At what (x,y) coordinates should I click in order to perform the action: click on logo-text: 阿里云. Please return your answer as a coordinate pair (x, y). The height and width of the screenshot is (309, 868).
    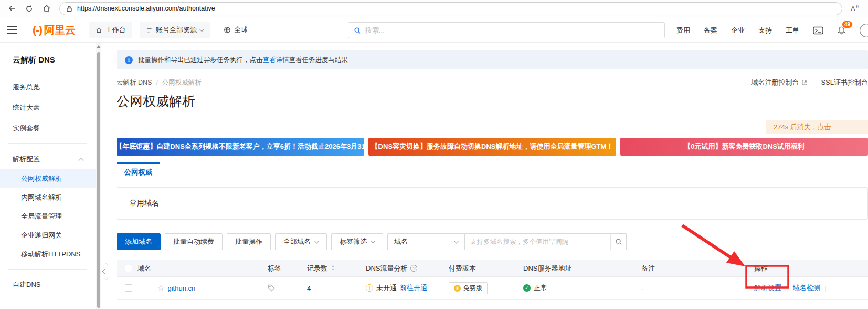
    Looking at the image, I should click on (60, 30).